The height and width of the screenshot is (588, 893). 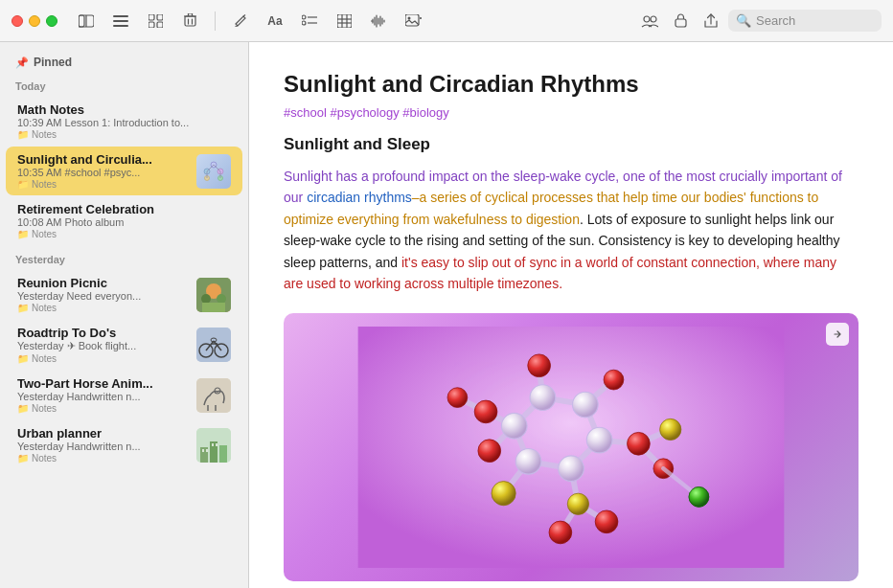 I want to click on image-expand-button, so click(x=837, y=334).